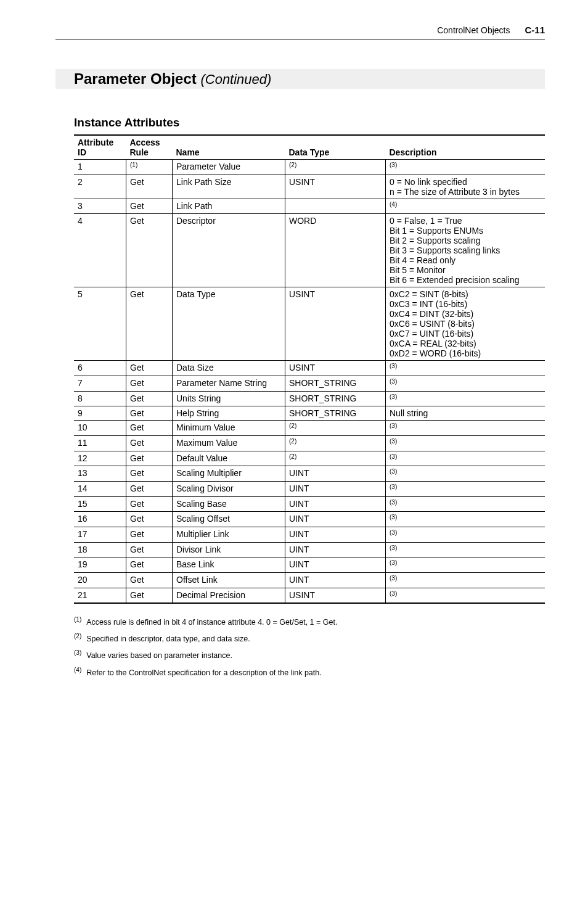 The image size is (588, 917). I want to click on table-row: 18GetDivisor LinkUINT(3), so click(309, 550).